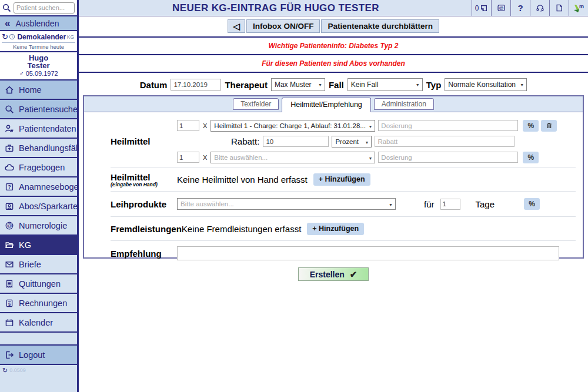 This screenshot has width=588, height=392. I want to click on help-button: ?, so click(520, 8).